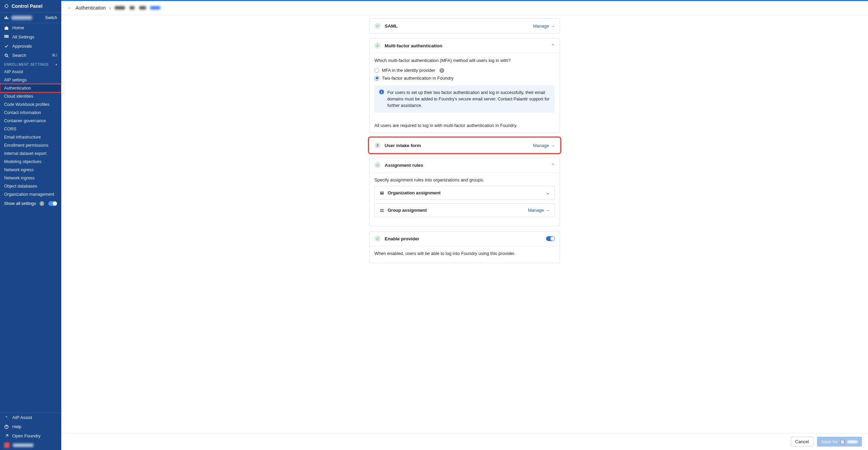 This screenshot has height=450, width=868. What do you see at coordinates (91, 8) in the screenshot?
I see `breadcrumb-root: Authentication` at bounding box center [91, 8].